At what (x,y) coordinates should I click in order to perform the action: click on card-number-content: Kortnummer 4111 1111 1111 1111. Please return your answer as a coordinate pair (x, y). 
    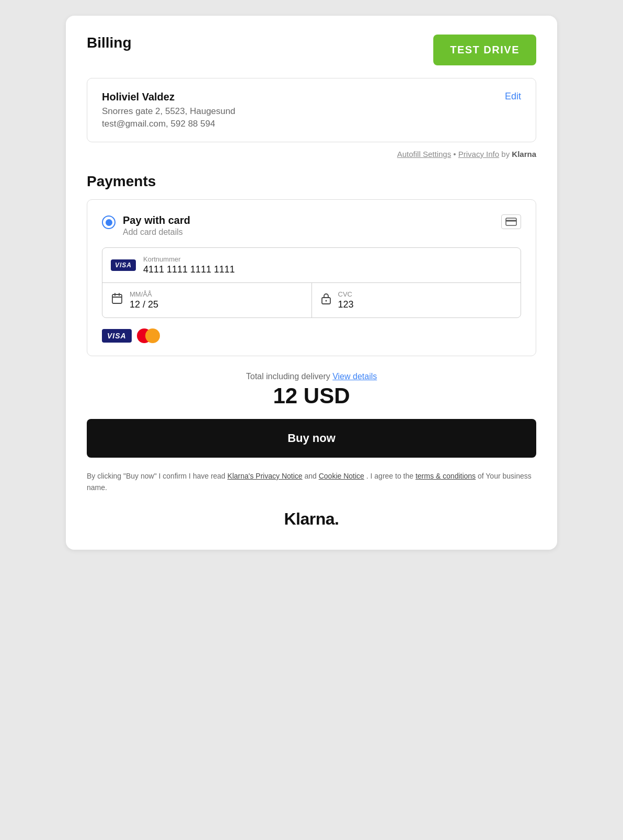
    Looking at the image, I should click on (189, 265).